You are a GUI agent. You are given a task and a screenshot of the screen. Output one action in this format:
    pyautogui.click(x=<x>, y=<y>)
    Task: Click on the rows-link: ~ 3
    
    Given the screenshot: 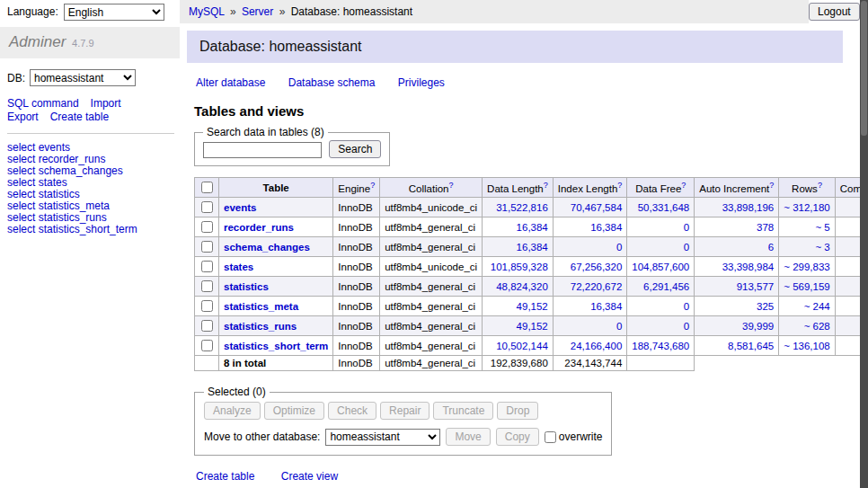 What is the action you would take?
    pyautogui.click(x=822, y=247)
    